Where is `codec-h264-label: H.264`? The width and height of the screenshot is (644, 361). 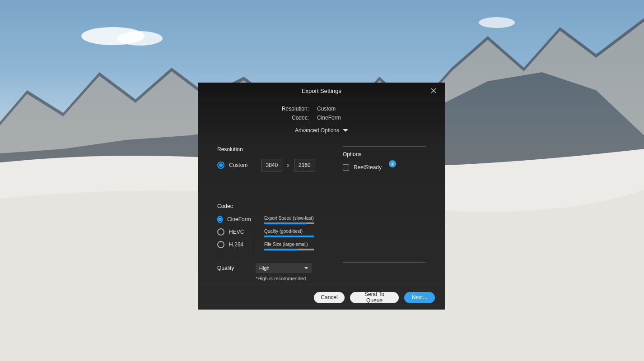
codec-h264-label: H.264 is located at coordinates (236, 245).